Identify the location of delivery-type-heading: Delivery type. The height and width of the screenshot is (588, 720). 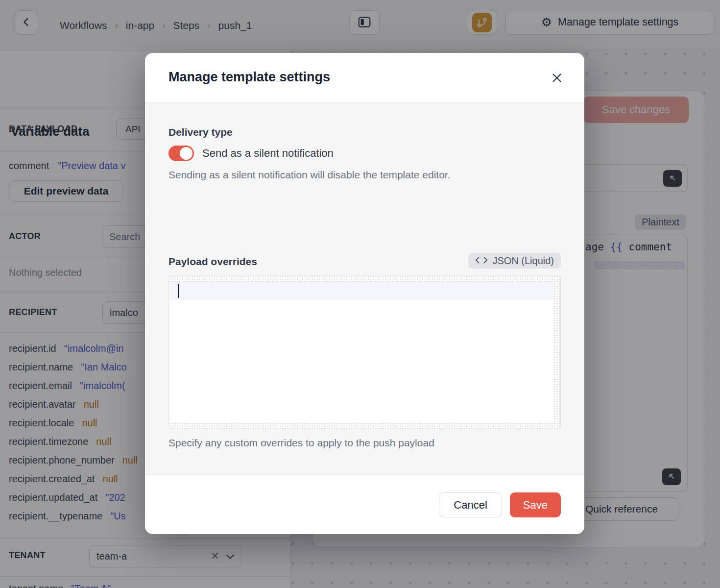
(201, 132).